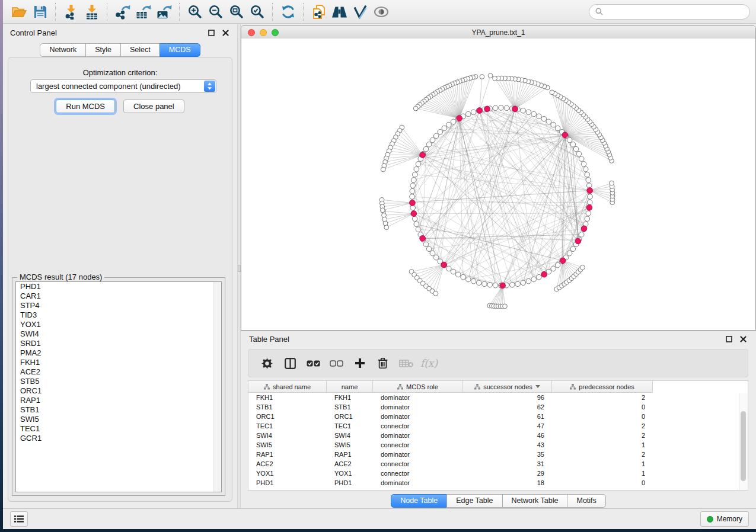  I want to click on table-row: STB1STB1dominator620, so click(498, 407).